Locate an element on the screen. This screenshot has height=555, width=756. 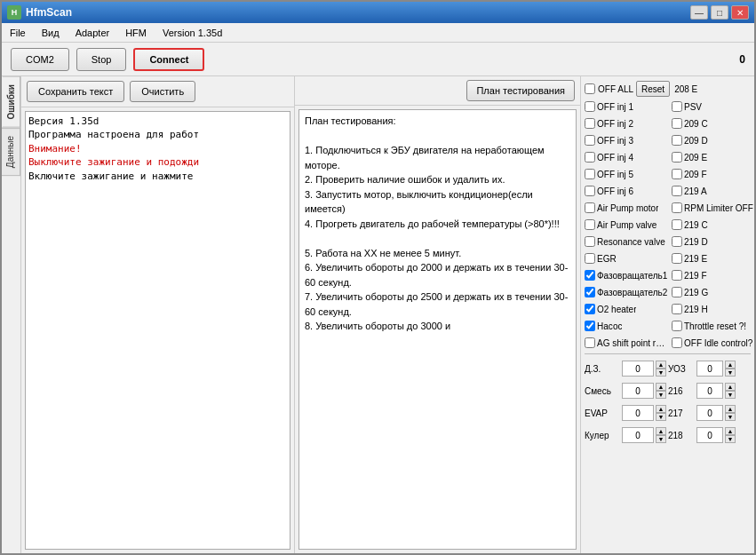
spinner-row-evap: EVAP ▲ ▼ 217 ▲ ▼ is located at coordinates (668, 413).